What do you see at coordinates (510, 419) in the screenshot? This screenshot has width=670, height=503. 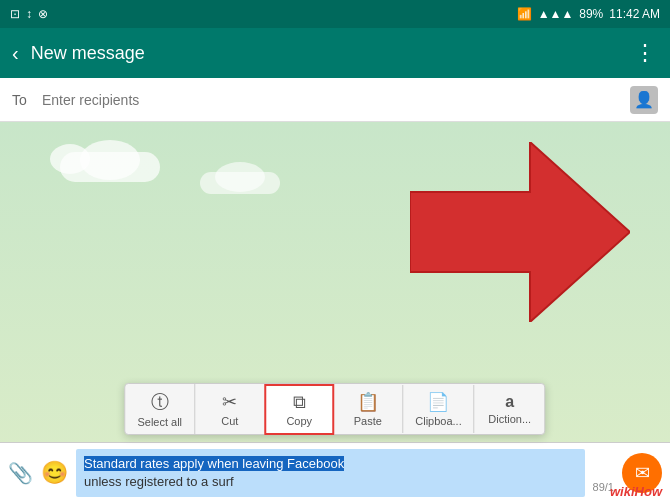 I see `dictionary-label: Diction...` at bounding box center [510, 419].